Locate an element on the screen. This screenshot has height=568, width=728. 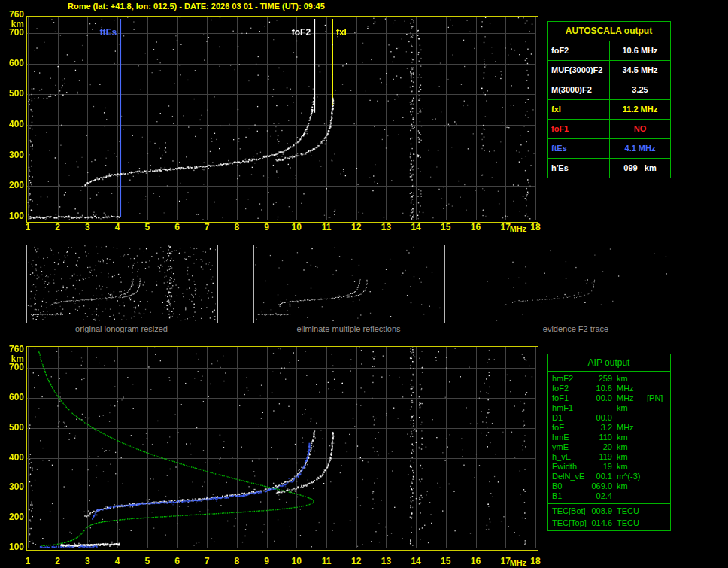
aip-param-unit: MHz is located at coordinates (632, 388).